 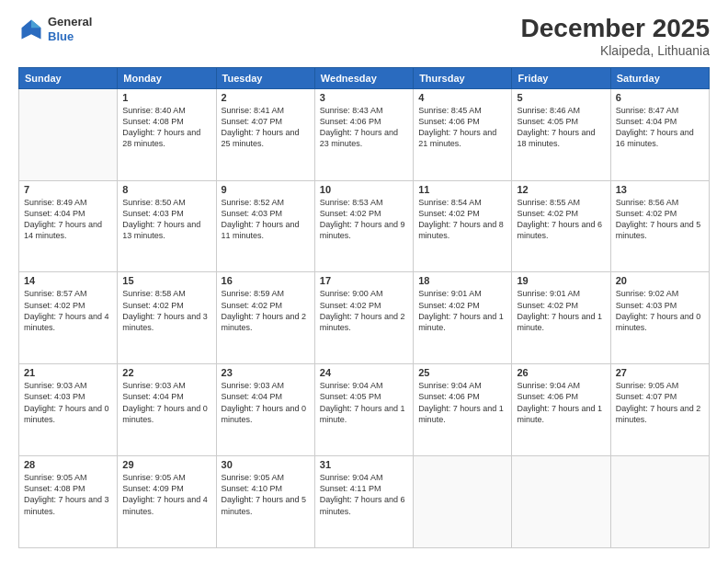 I want to click on day-number: 26, so click(x=561, y=373).